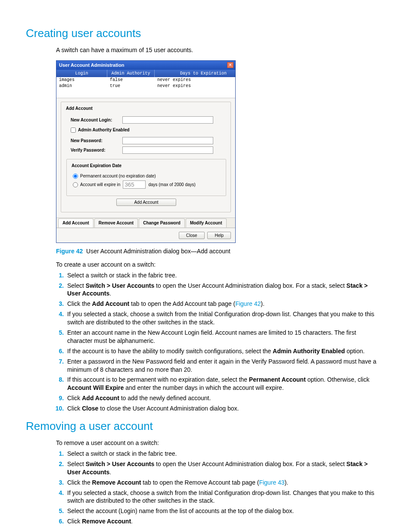  I want to click on permanent-label: Permanent account (no expiration date), so click(118, 176).